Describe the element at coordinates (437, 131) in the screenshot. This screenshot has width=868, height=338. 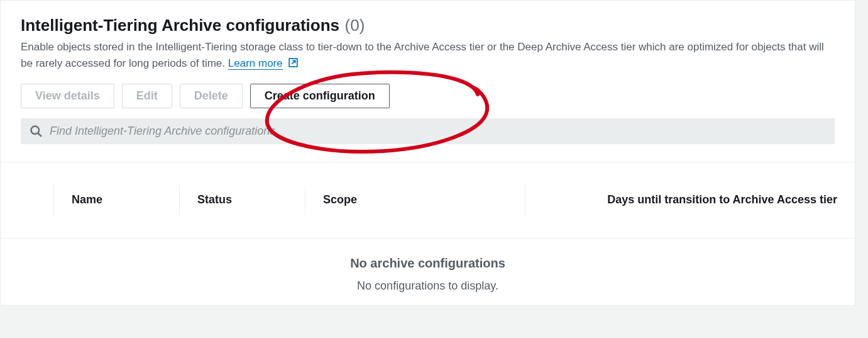
I see `search-input` at that location.